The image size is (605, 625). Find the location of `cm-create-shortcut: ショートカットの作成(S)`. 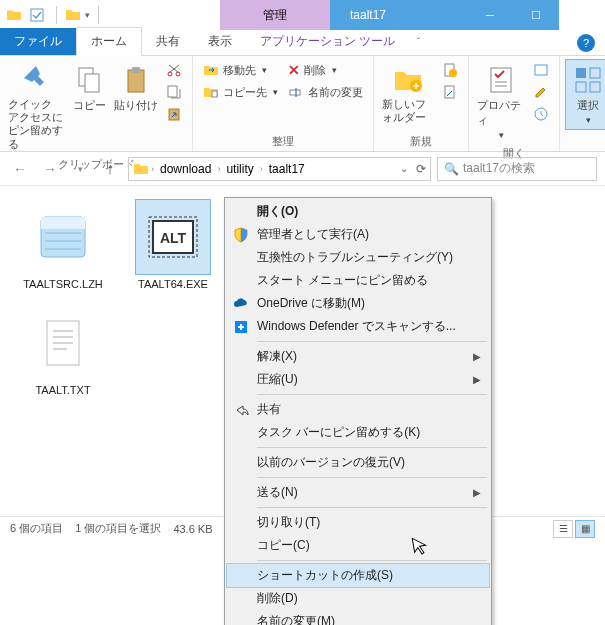

cm-create-shortcut: ショートカットの作成(S) is located at coordinates (358, 576).